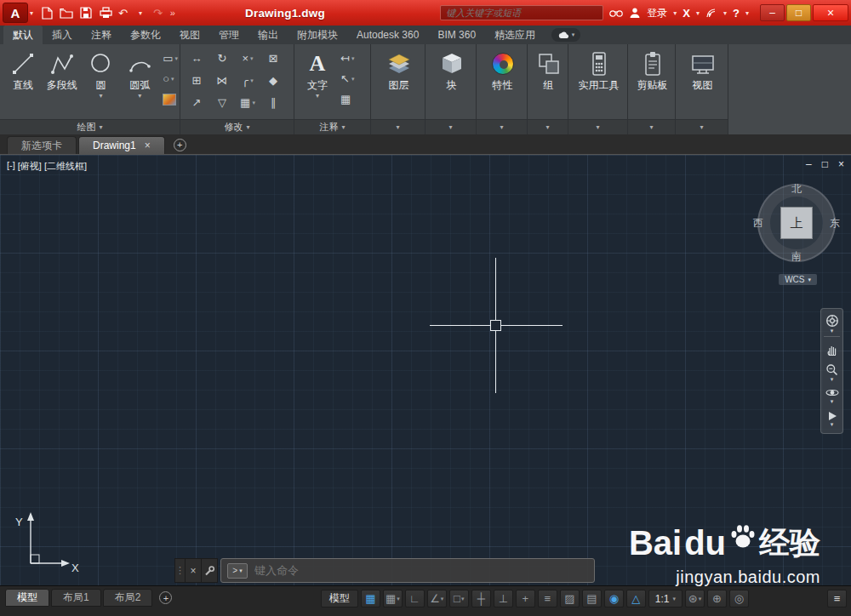 The height and width of the screenshot is (616, 851). I want to click on polyline-tool-button: 多段线, so click(62, 83).